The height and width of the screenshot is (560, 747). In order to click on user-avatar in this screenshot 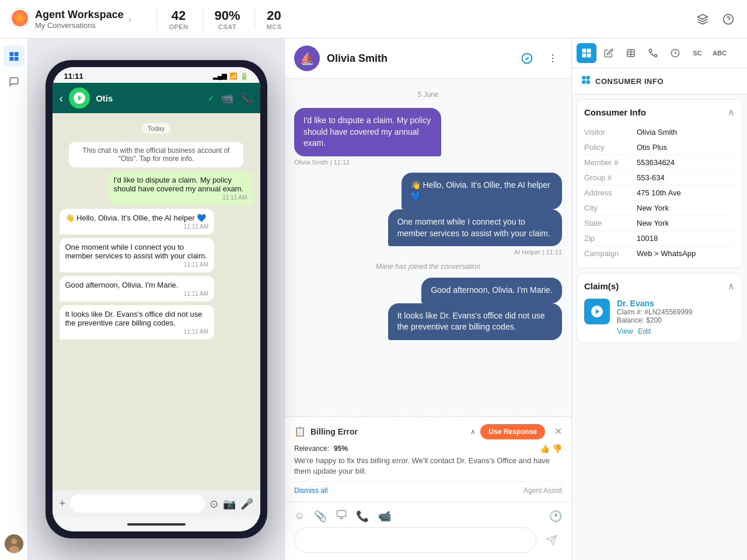, I will do `click(14, 544)`.